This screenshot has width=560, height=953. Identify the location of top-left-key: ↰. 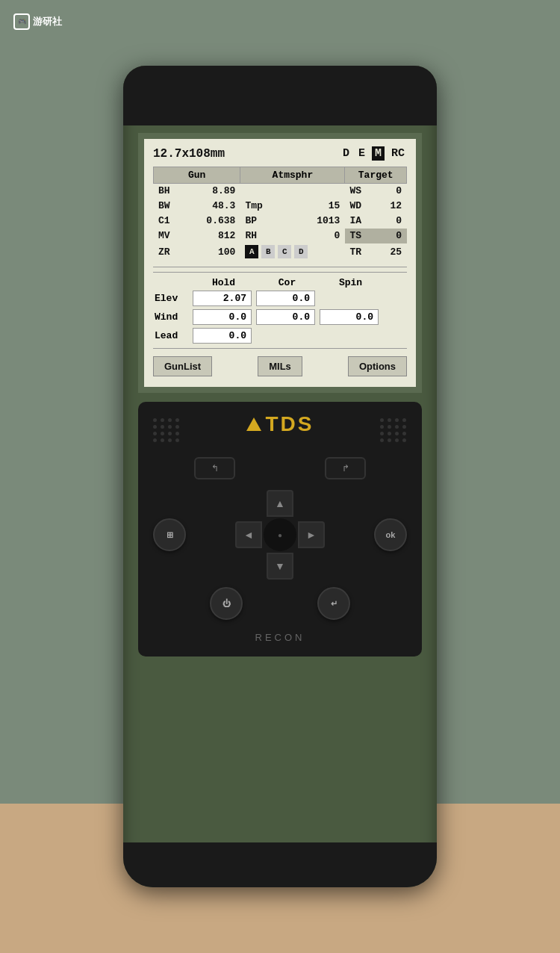
(215, 468).